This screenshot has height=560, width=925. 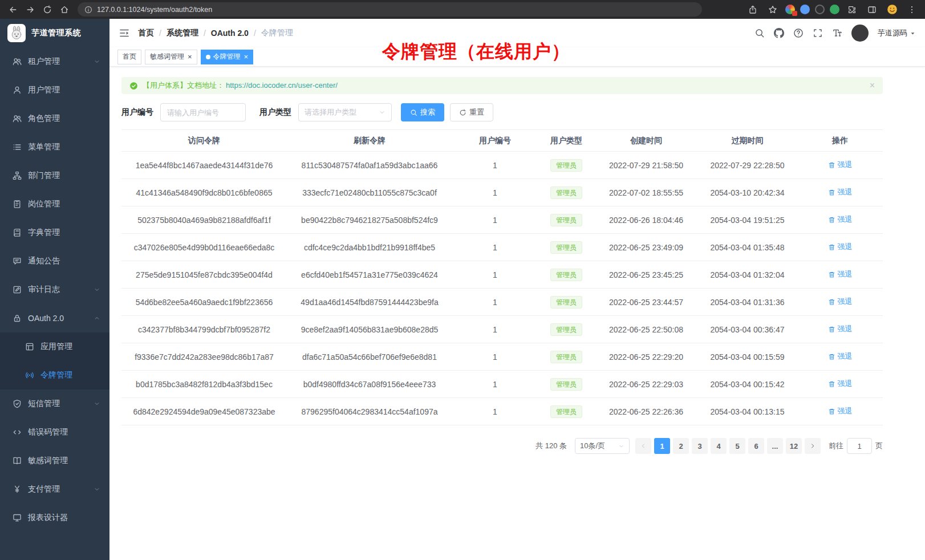 I want to click on sidebar-item-sms: 短信管理, so click(x=55, y=404).